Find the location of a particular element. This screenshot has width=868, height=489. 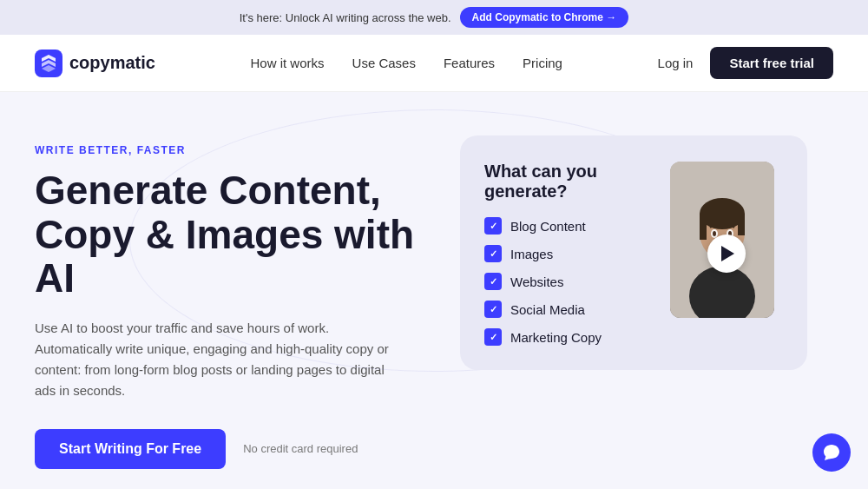

video-person is located at coordinates (727, 254).